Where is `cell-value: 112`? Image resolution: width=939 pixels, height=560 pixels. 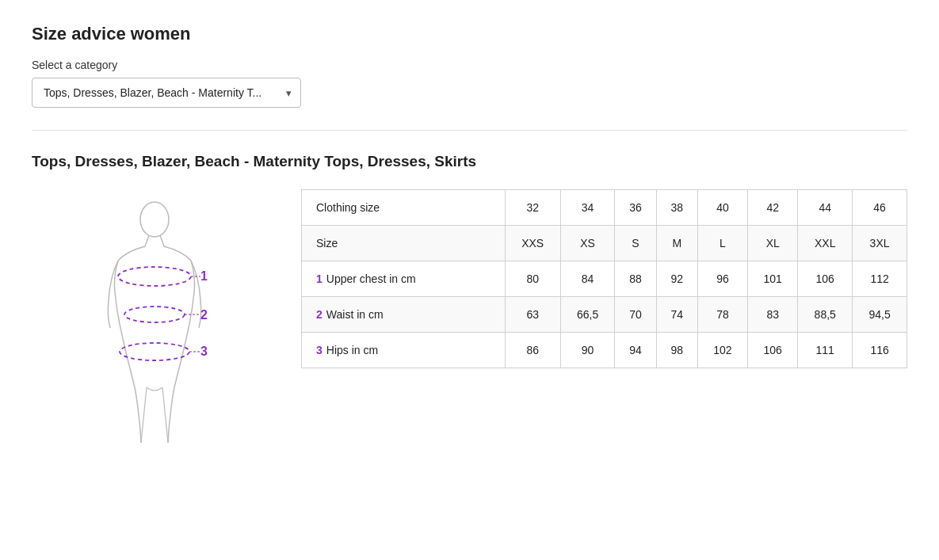
cell-value: 112 is located at coordinates (880, 279).